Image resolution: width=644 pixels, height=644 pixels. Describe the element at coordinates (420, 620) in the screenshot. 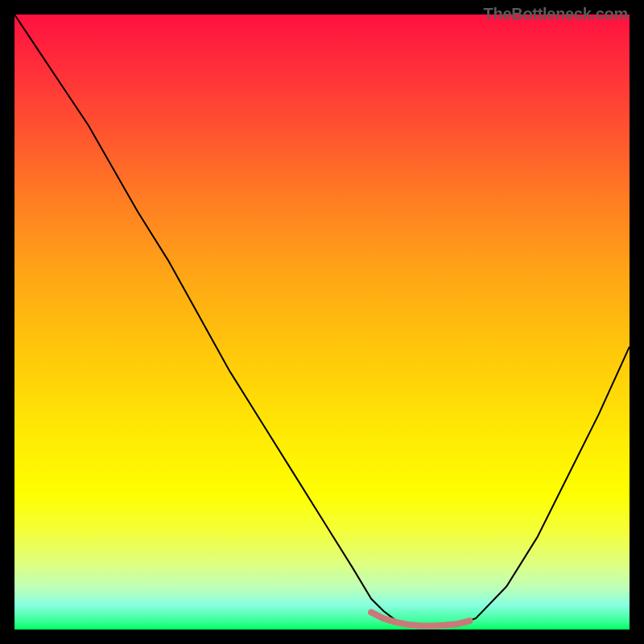

I see `optimal-plateau-highlight` at that location.